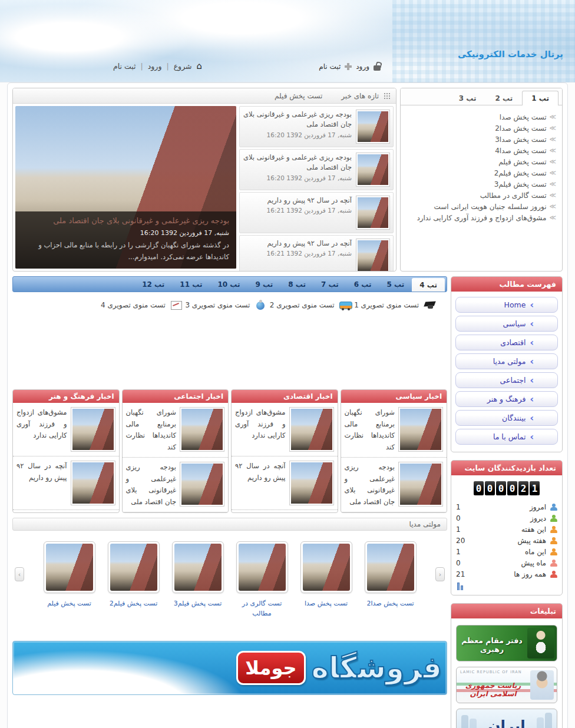 This screenshot has height=728, width=575. What do you see at coordinates (198, 580) in the screenshot?
I see `media-thumbnail: تست پخش فیلم3` at bounding box center [198, 580].